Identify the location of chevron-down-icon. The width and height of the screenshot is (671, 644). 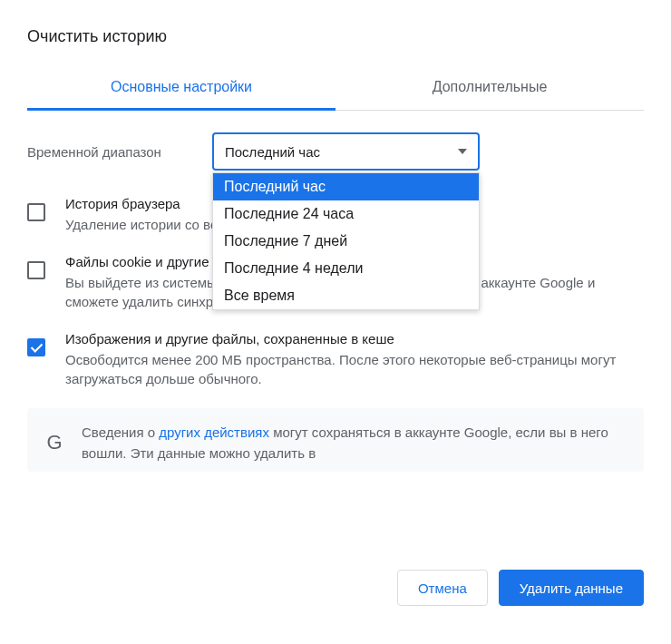
(462, 151).